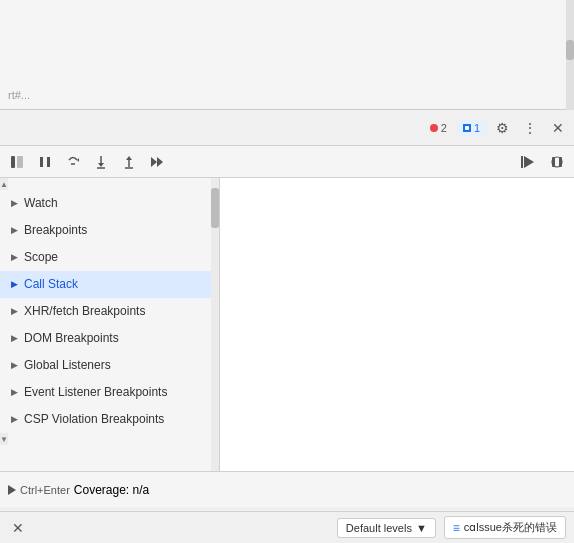  Describe the element at coordinates (570, 50) in the screenshot. I see `scrollbar-thumb` at that location.